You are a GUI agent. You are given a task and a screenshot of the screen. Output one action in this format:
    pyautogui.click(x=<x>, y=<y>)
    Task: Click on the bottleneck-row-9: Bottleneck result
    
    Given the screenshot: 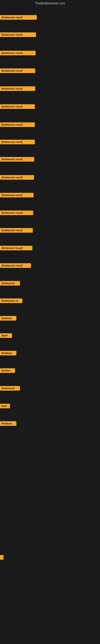 What is the action you would take?
    pyautogui.click(x=17, y=160)
    